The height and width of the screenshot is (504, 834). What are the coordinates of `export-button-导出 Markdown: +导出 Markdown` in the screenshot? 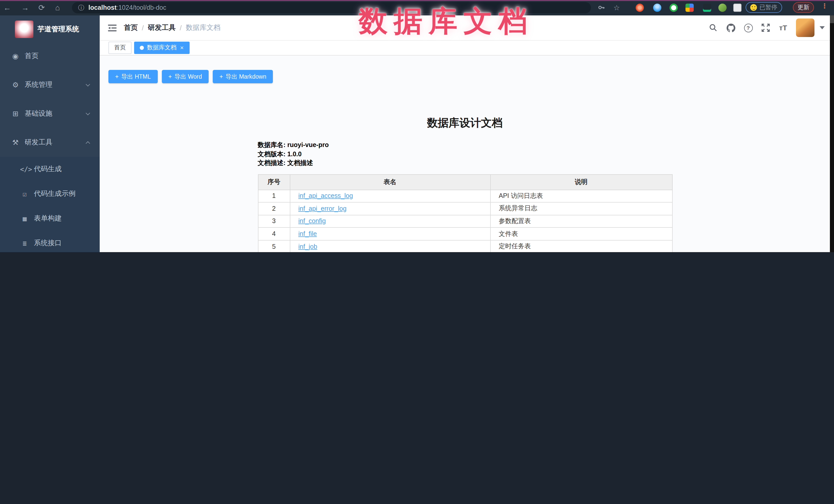 It's located at (243, 76).